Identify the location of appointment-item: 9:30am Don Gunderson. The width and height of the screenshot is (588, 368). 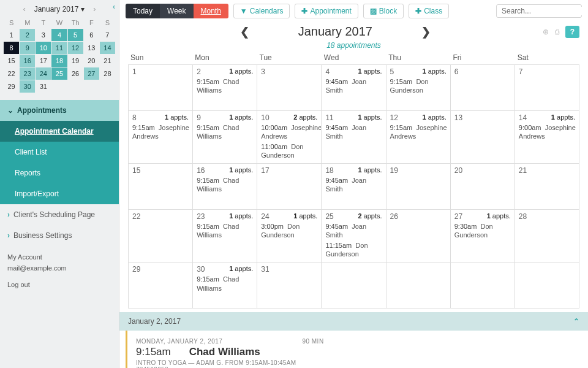
(483, 231).